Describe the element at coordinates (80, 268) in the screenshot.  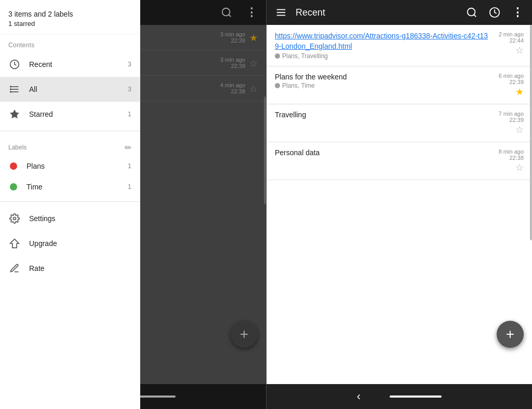
I see `rate-label: Rate` at that location.